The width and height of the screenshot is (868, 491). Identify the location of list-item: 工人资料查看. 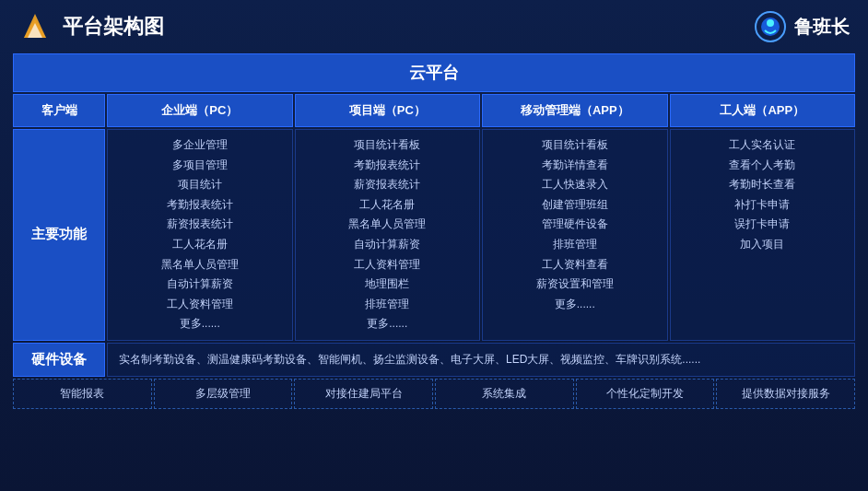
(575, 265).